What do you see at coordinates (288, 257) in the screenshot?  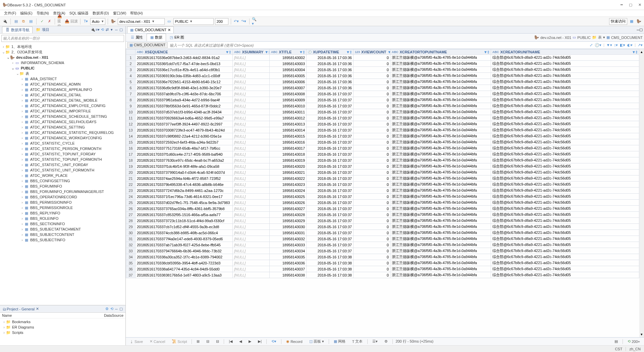 I see `cell: 18958143035` at bounding box center [288, 257].